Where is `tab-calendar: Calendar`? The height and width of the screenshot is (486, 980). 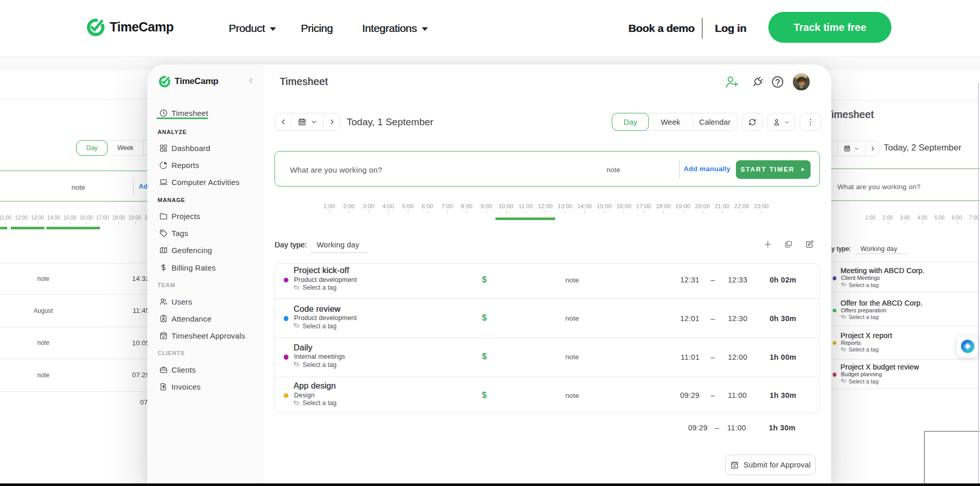
tab-calendar: Calendar is located at coordinates (715, 122).